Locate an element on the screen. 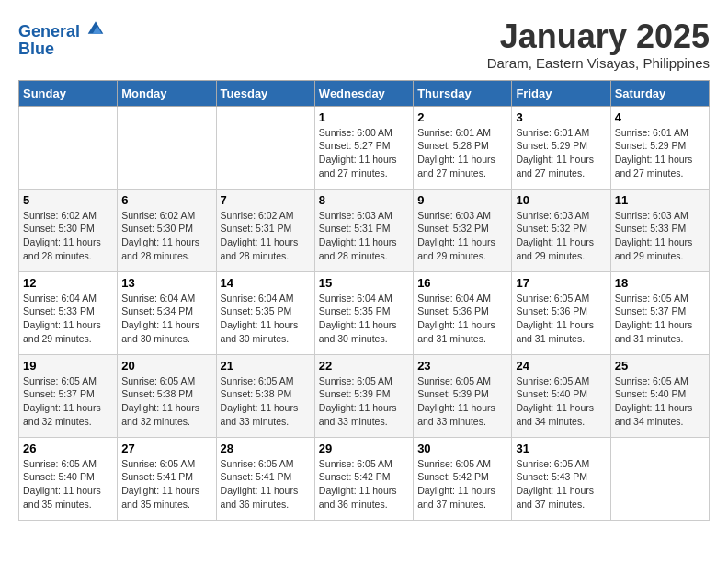 The height and width of the screenshot is (563, 728). day-number: 25 is located at coordinates (660, 366).